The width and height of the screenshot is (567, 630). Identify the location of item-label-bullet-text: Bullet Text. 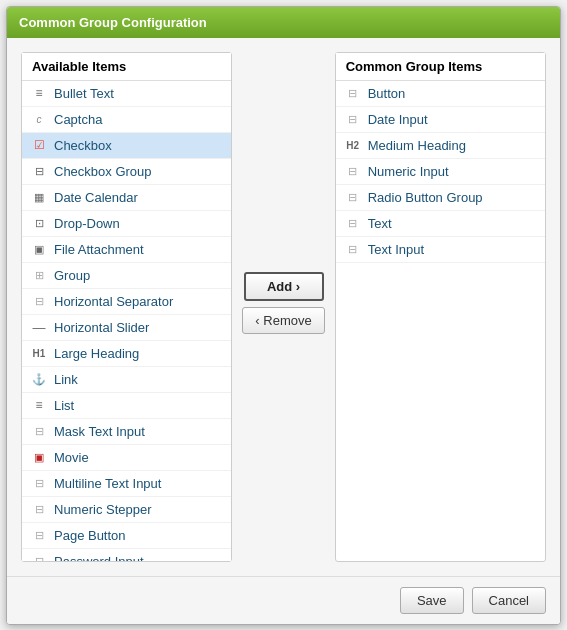
(84, 94).